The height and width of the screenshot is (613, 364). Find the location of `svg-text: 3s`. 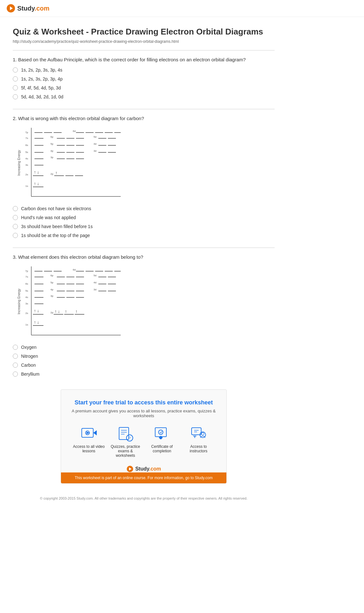

svg-text: 3s is located at coordinates (27, 303).